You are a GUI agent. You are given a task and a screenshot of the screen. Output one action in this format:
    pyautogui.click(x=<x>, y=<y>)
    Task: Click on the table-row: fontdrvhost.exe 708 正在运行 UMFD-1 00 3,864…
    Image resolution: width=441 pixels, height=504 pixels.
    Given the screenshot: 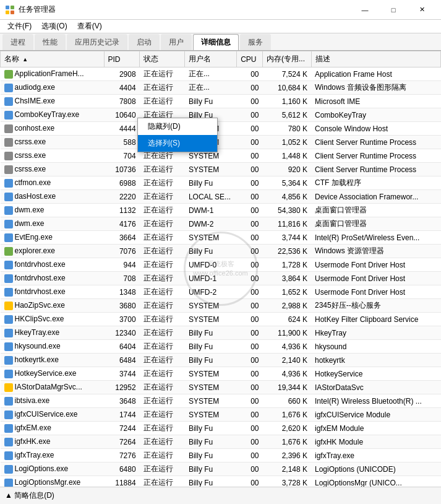 What is the action you would take?
    pyautogui.click(x=221, y=279)
    